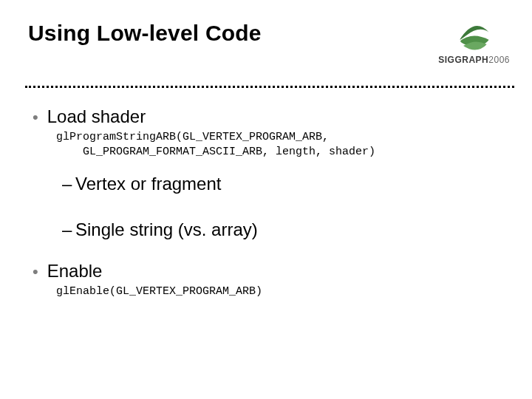 The height and width of the screenshot is (399, 532). What do you see at coordinates (167, 229) in the screenshot?
I see `sub-bullet-label: Single string (vs. array)` at bounding box center [167, 229].